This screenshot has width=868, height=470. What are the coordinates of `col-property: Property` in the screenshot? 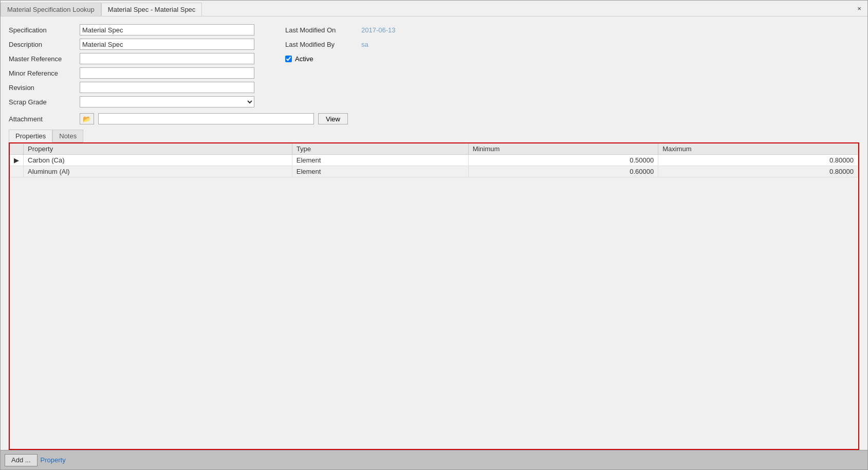 It's located at (158, 149).